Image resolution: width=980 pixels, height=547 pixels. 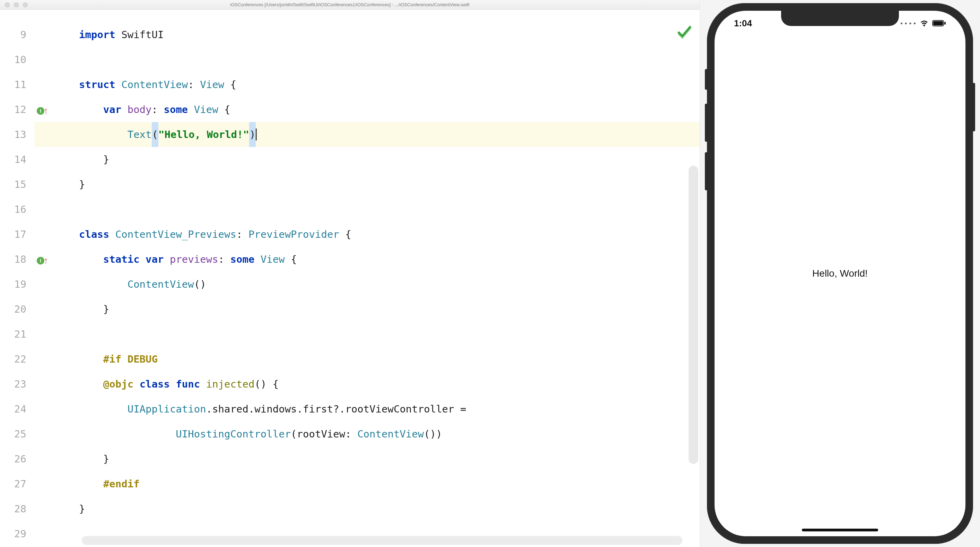 I want to click on code-line: @objc class func injected() {, so click(x=367, y=384).